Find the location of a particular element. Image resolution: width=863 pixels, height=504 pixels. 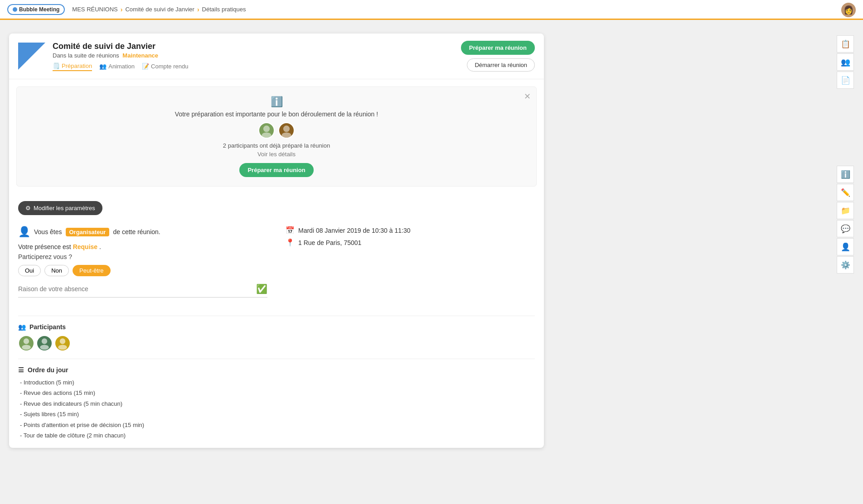

participants-icon: 👥 is located at coordinates (22, 327).